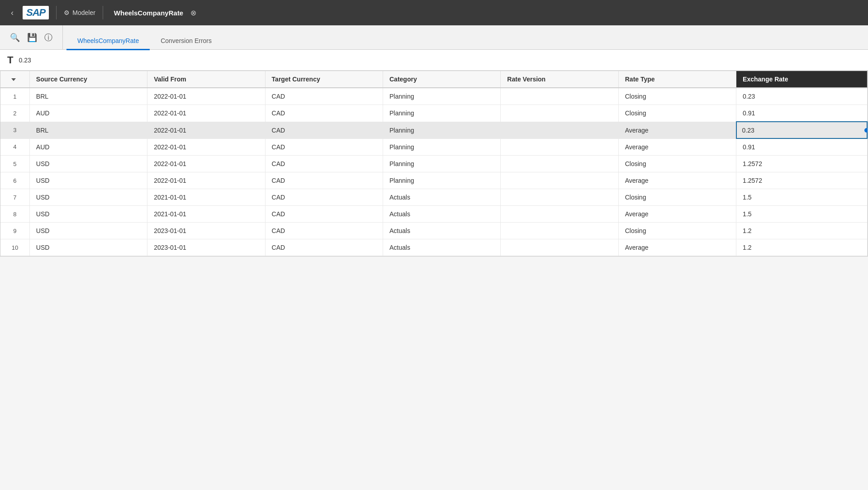 Image resolution: width=868 pixels, height=490 pixels. What do you see at coordinates (15, 80) in the screenshot?
I see `col-header-row-num` at bounding box center [15, 80].